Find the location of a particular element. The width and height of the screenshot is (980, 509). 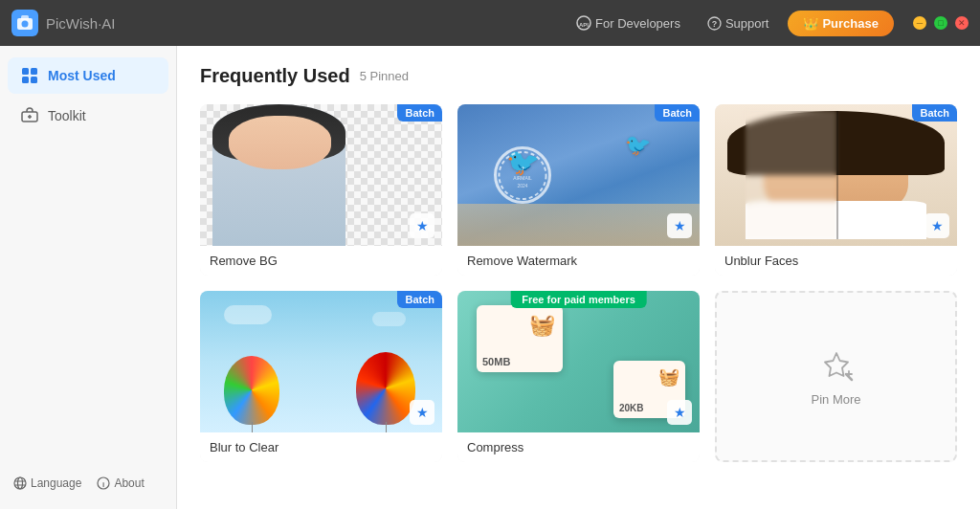

tool-thumb-compress: 🧺 50MB 🧺 20KB Free for paid members ★ is located at coordinates (578, 362).